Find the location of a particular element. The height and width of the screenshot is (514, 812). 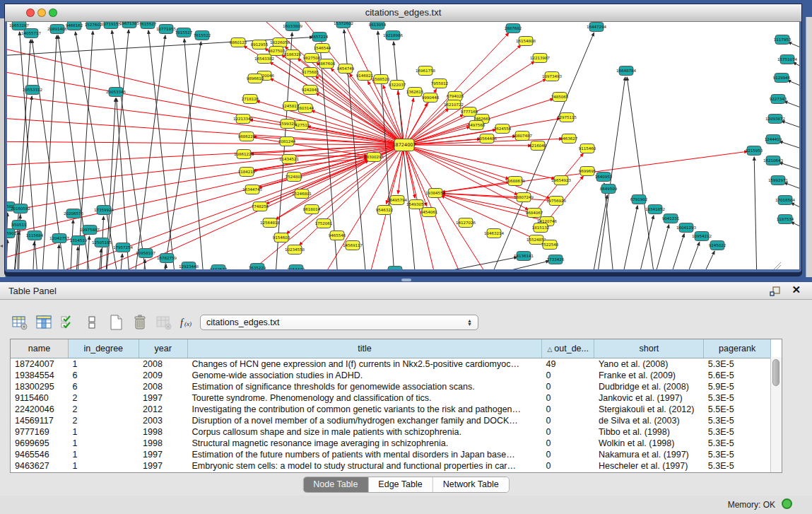

network-node: 10719155 is located at coordinates (111, 25).